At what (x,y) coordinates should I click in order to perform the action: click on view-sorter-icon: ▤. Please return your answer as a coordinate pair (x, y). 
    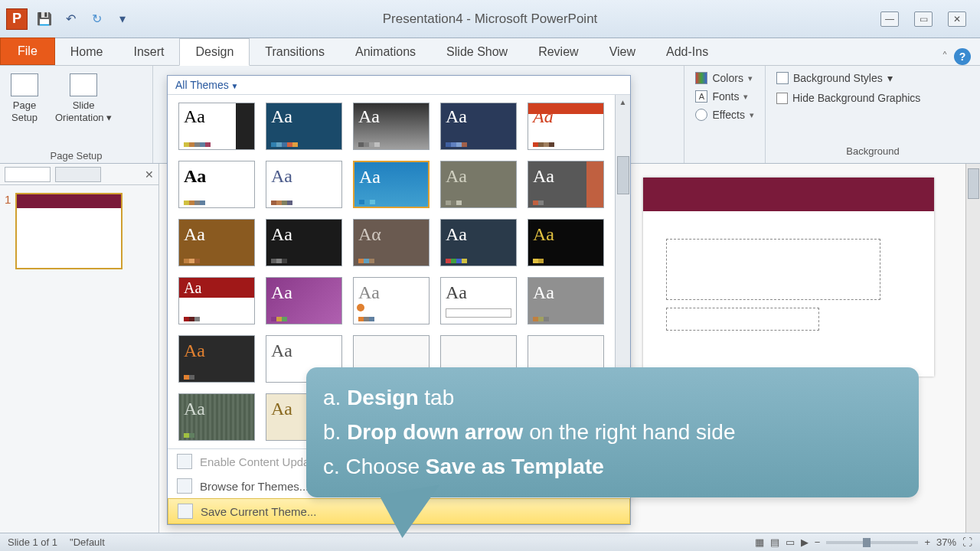
    Looking at the image, I should click on (775, 542).